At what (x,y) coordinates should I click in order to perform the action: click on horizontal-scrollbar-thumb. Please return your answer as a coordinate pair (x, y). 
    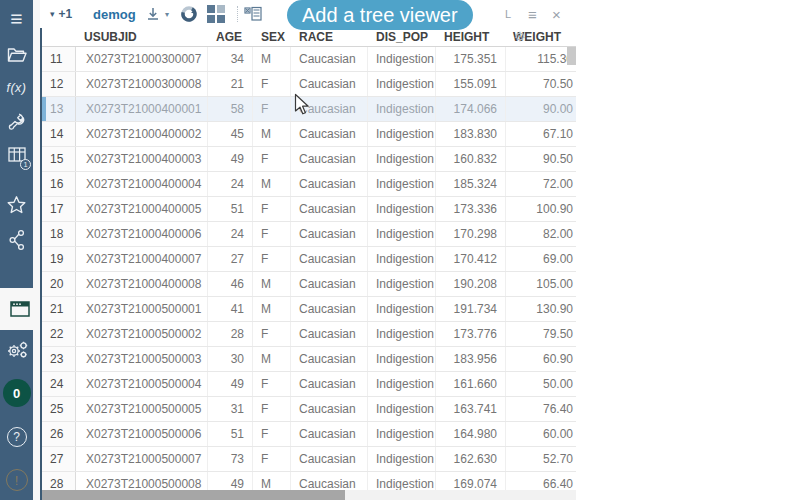
    Looking at the image, I should click on (194, 495).